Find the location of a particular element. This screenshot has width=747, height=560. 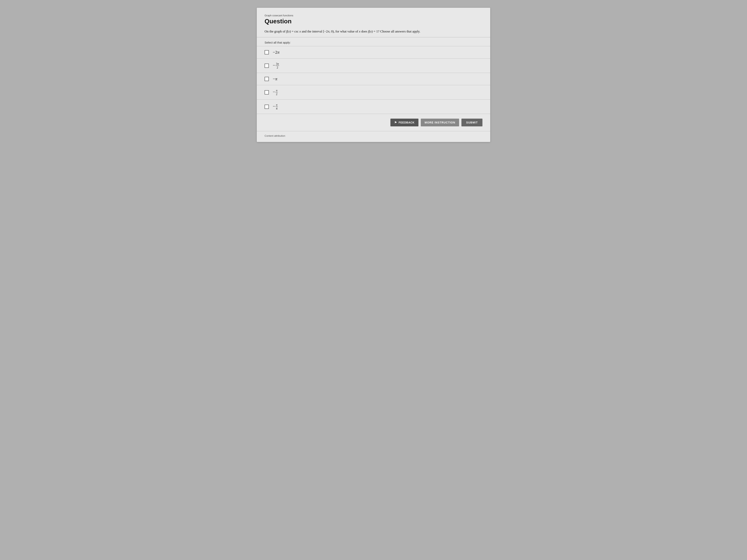

topic-label: Graph cosecant functions is located at coordinates (374, 16).